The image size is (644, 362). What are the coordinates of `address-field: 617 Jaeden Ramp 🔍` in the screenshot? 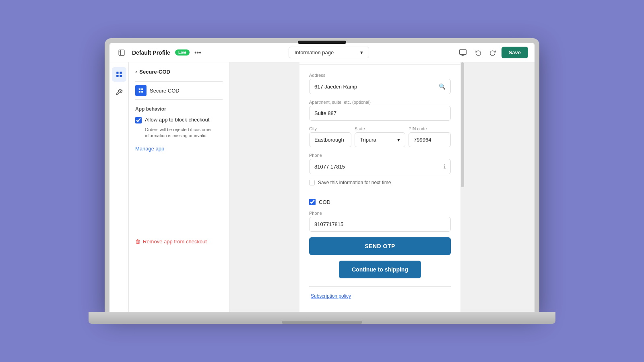 It's located at (380, 86).